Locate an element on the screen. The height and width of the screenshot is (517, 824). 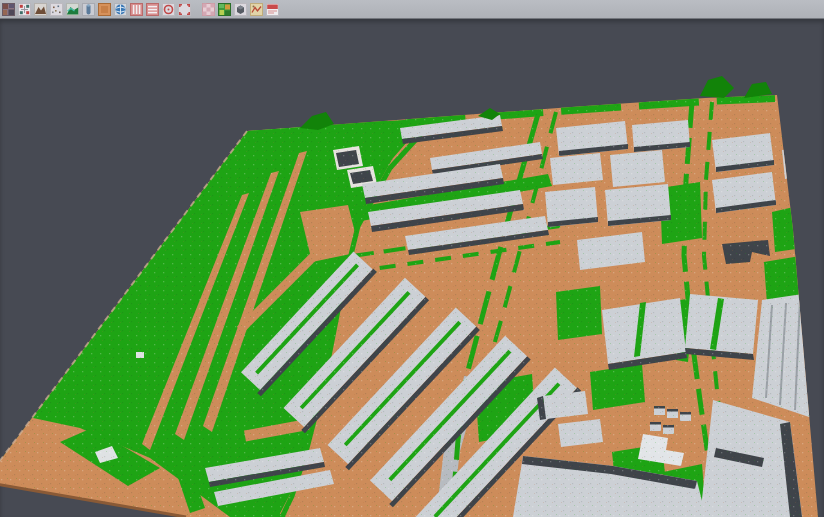
classification-list-button is located at coordinates (152, 9).